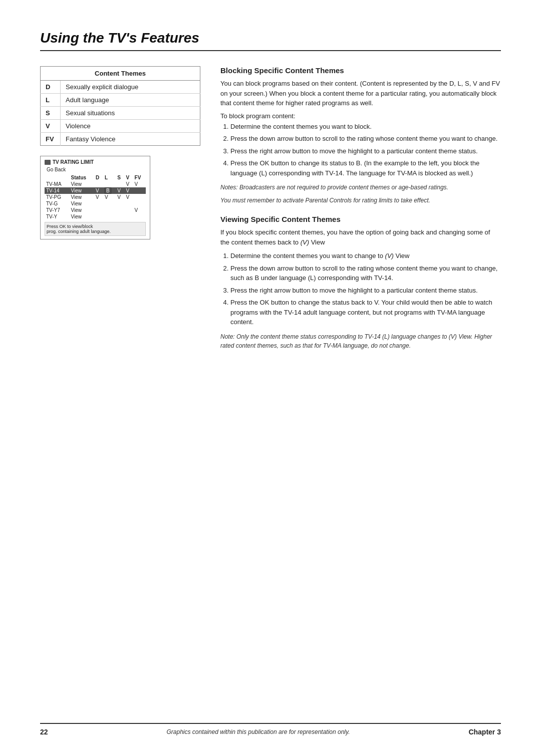  What do you see at coordinates (95, 229) in the screenshot?
I see `tv-screen-note: Press OK to view/blockprog. containing a…` at bounding box center [95, 229].